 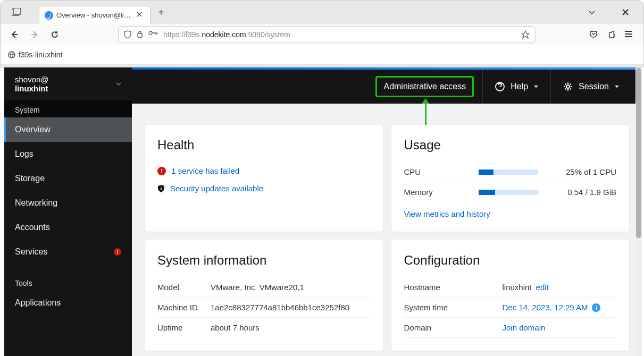 I want to click on memory-progress, so click(x=508, y=192).